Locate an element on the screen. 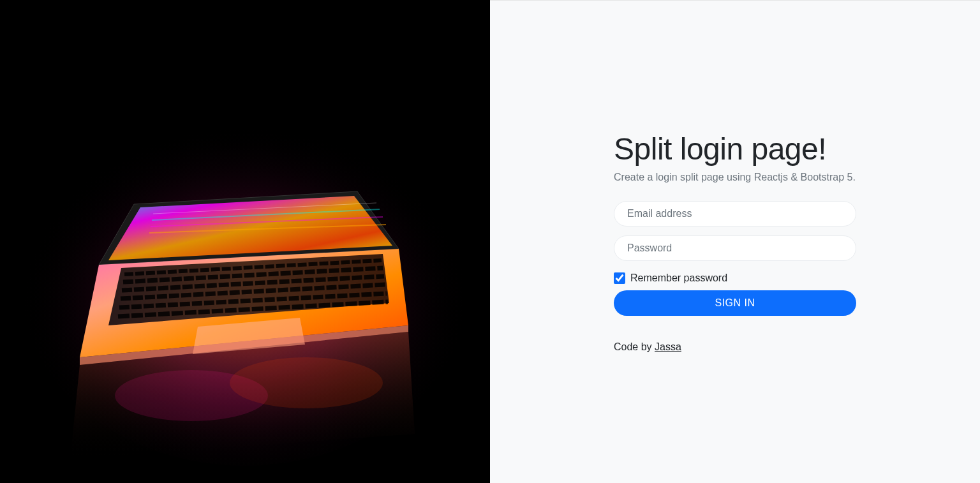 This screenshot has width=980, height=483. credit-text: Code by Jassa is located at coordinates (735, 347).